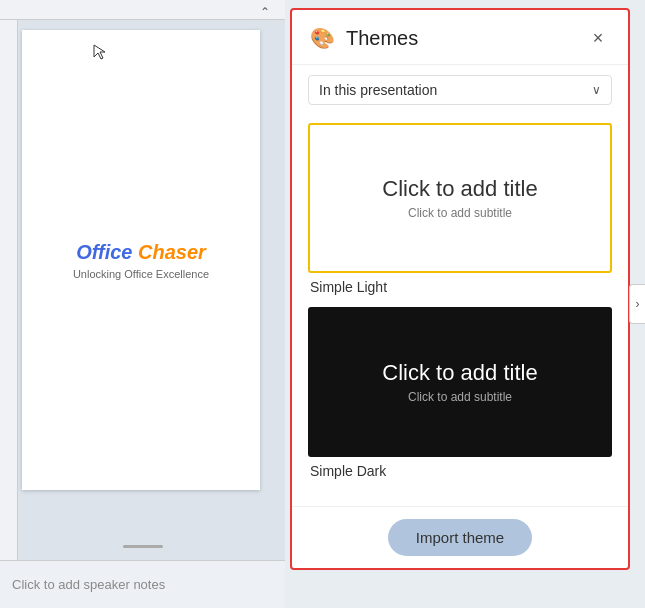 The width and height of the screenshot is (645, 608). What do you see at coordinates (461, 471) in the screenshot?
I see `theme-name-dark: Simple Dark` at bounding box center [461, 471].